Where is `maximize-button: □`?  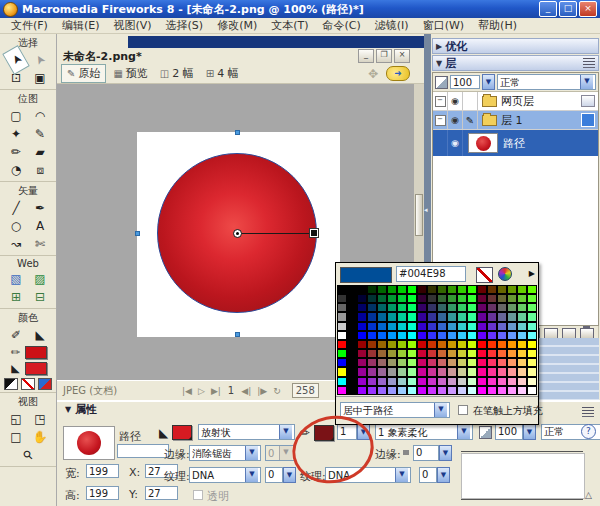 maximize-button: □ is located at coordinates (568, 9).